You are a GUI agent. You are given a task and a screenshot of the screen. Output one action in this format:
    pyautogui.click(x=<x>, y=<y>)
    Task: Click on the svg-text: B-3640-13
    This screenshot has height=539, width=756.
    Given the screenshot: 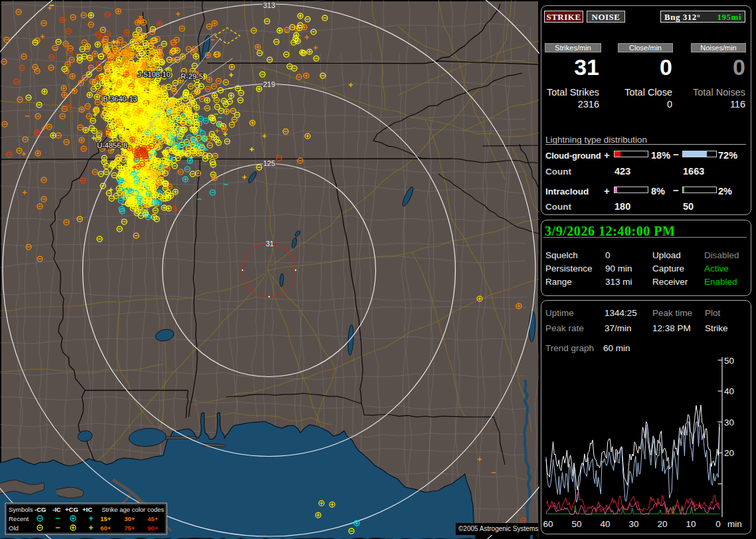 What is the action you would take?
    pyautogui.click(x=120, y=99)
    